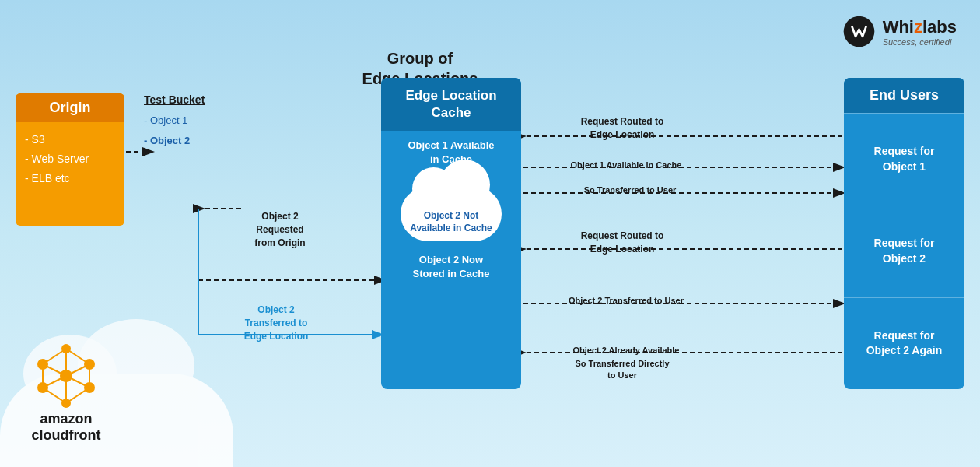 This screenshot has height=467, width=980. I want to click on edge-cache-box: Edge LocationCache Object 1 Availablein …, so click(451, 234).